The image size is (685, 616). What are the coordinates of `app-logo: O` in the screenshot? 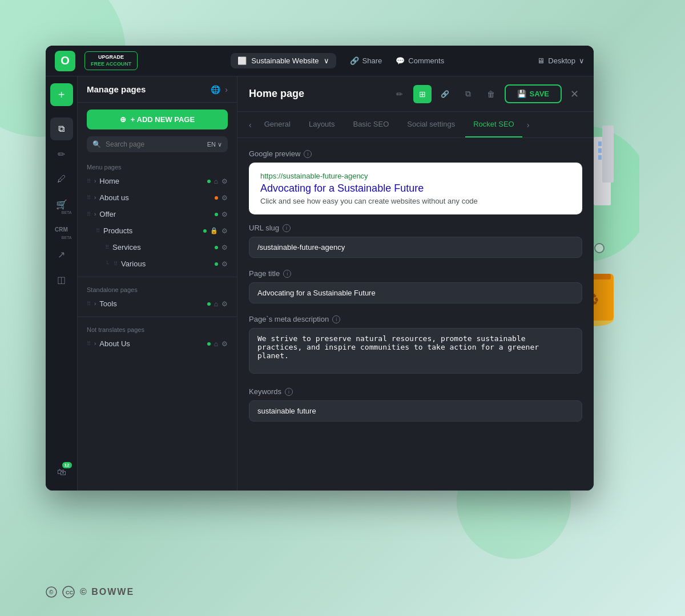 It's located at (65, 61).